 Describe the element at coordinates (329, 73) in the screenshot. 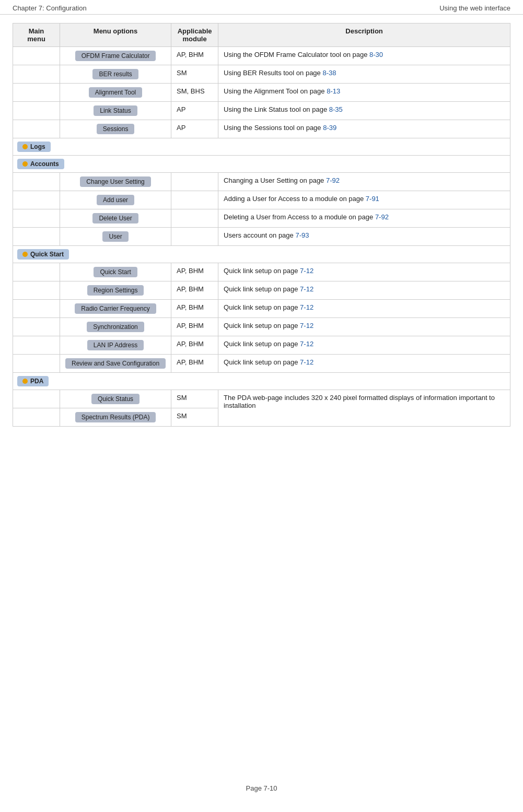

I see `desc-link: 8-38` at that location.